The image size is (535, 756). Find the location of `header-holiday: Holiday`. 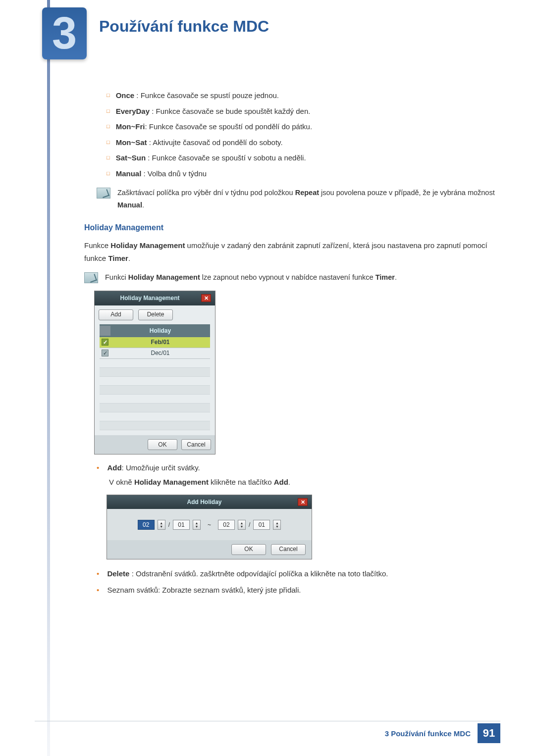

header-holiday: Holiday is located at coordinates (160, 331).